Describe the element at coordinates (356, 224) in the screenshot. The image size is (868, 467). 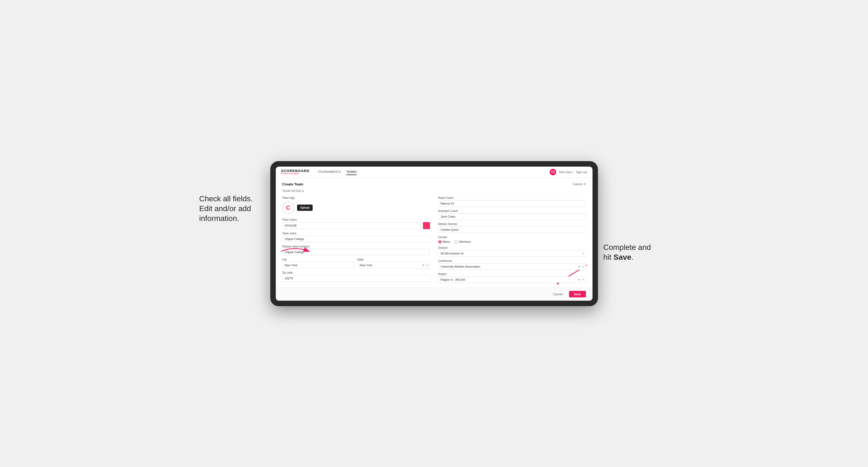
I see `team-colour-field: Team colour` at that location.